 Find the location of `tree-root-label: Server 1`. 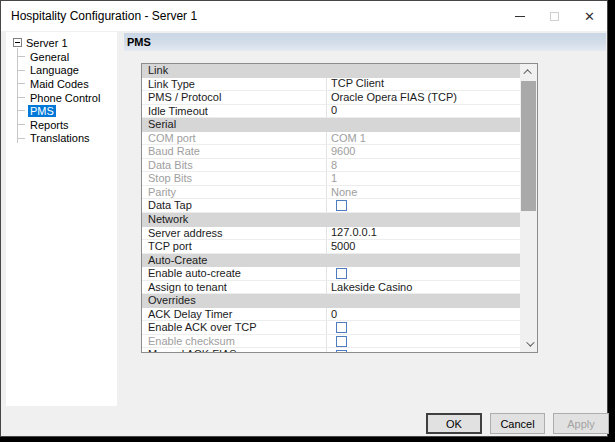

tree-root-label: Server 1 is located at coordinates (47, 43).